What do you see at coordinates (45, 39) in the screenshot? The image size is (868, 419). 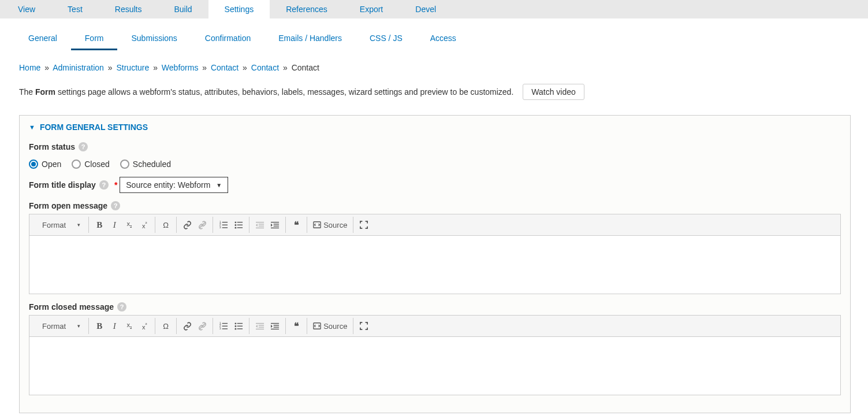 I see `subtab-general: General` at bounding box center [45, 39].